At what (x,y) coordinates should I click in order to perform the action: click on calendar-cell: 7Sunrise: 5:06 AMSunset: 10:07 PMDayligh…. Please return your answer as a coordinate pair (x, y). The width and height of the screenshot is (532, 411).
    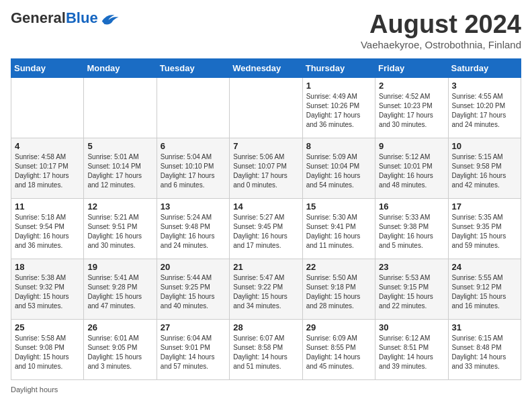
    Looking at the image, I should click on (266, 168).